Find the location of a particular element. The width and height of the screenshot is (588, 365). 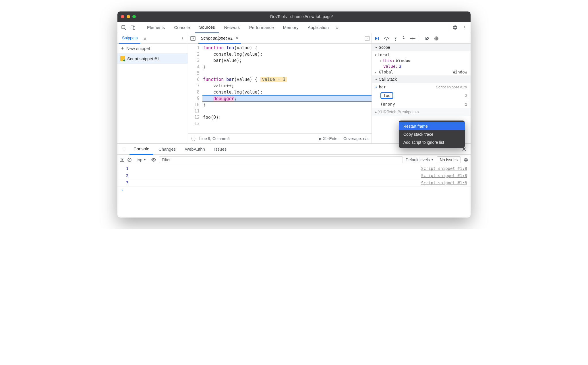

line-gutter: 12345678910111213 is located at coordinates (195, 88).